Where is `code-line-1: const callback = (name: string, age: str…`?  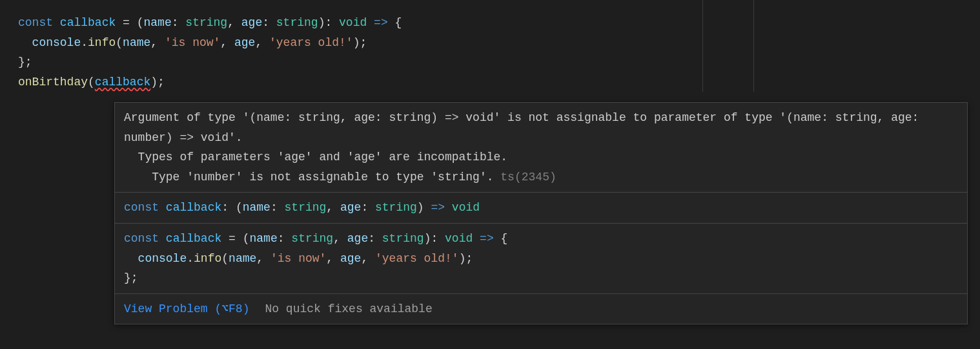
code-line-1: const callback = (name: string, age: str… is located at coordinates (496, 23).